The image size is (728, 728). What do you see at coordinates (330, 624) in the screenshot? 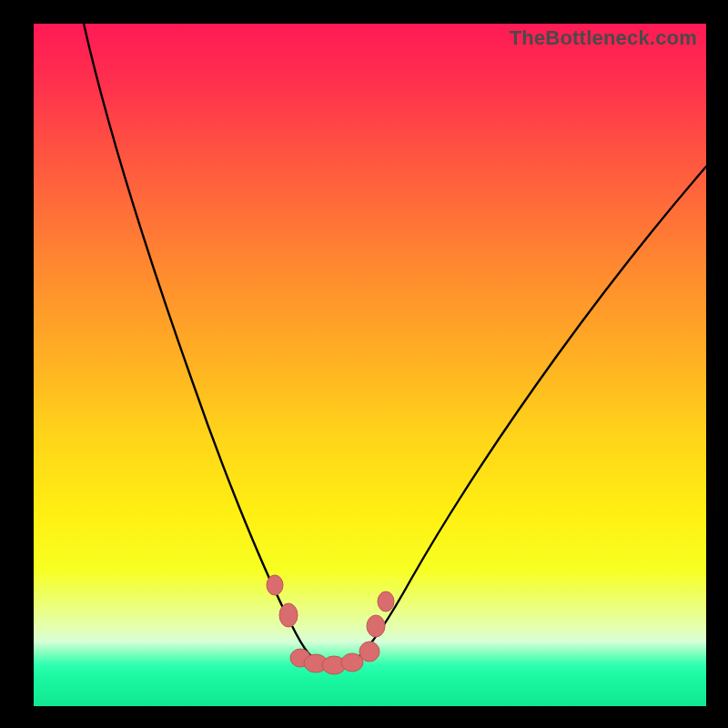
I see `marker-group` at bounding box center [330, 624].